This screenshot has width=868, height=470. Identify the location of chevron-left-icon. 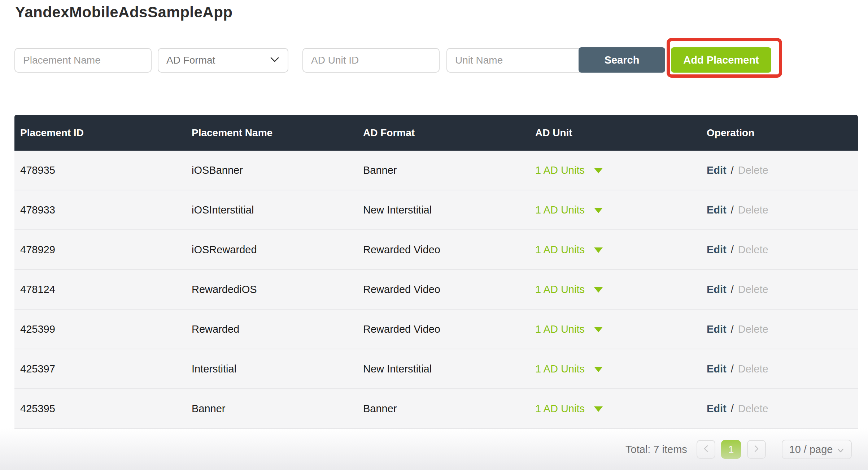
(706, 449).